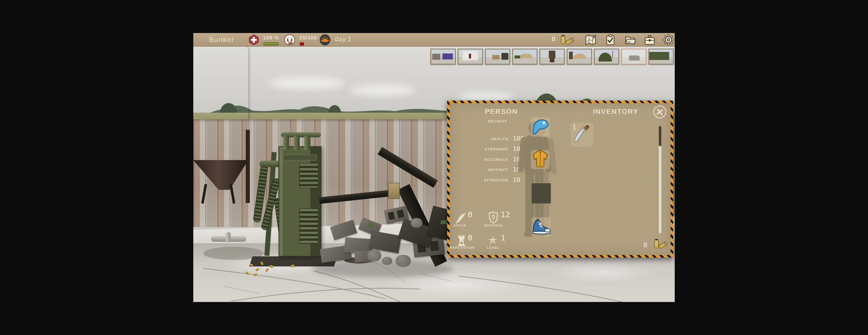 This screenshot has width=868, height=335. What do you see at coordinates (228, 237) in the screenshot?
I see `ground-pipe-elbow` at bounding box center [228, 237].